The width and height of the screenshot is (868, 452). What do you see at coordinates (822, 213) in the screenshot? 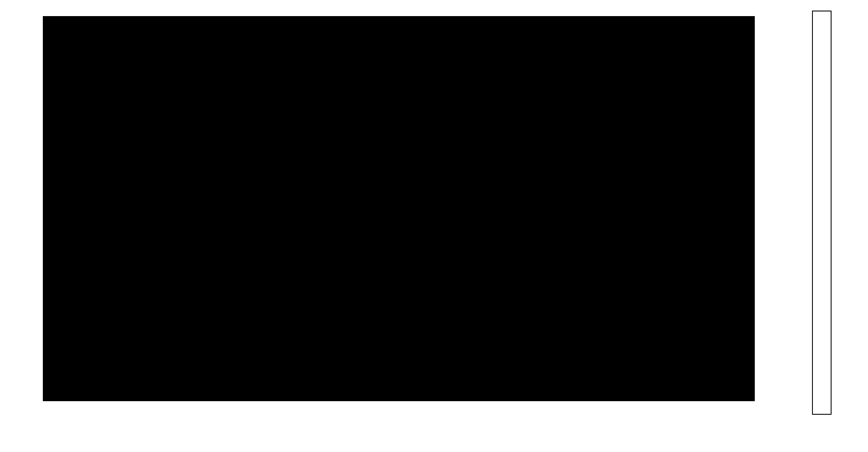
I see `colorbar-canvas` at bounding box center [822, 213].